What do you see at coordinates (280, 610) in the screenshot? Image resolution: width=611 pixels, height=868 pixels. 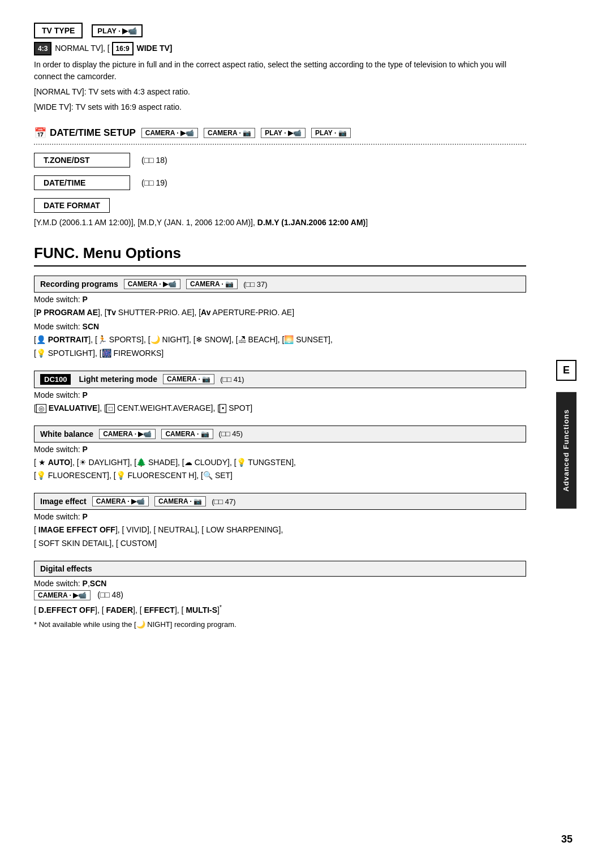 I see `de-desc: [ D.EFFECT OFF], [ FADER], [ EFFECT], [ …` at bounding box center [280, 610].